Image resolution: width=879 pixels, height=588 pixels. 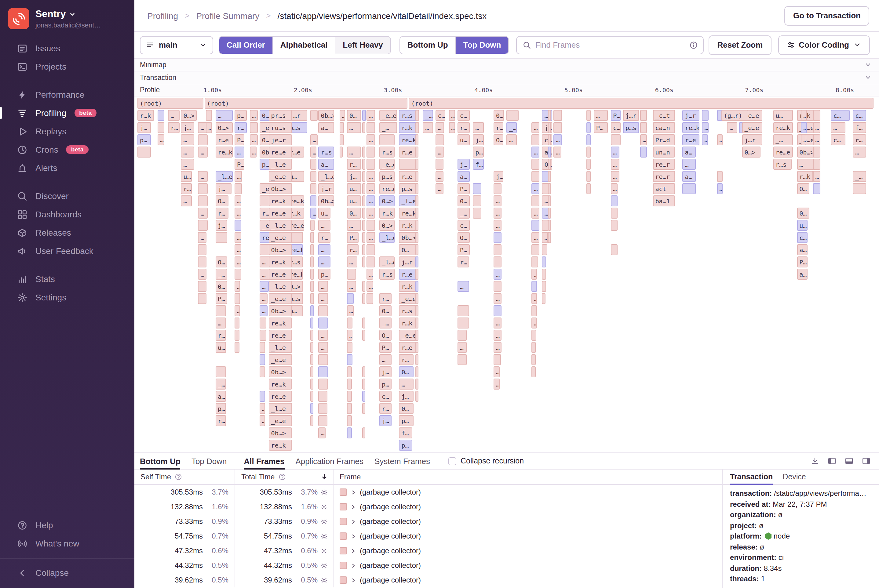 I want to click on sidebar-item-help: Help, so click(x=67, y=525).